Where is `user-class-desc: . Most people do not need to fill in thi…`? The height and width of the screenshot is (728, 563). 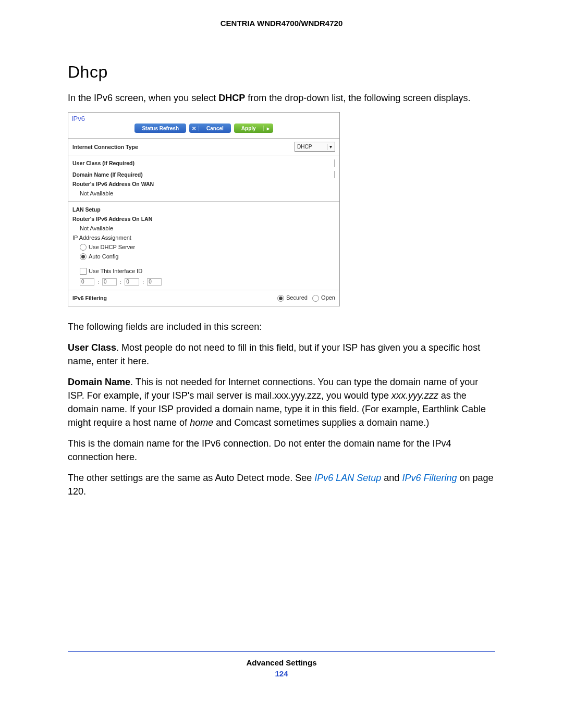
user-class-desc: . Most people do not need to fill in thi… is located at coordinates (274, 354).